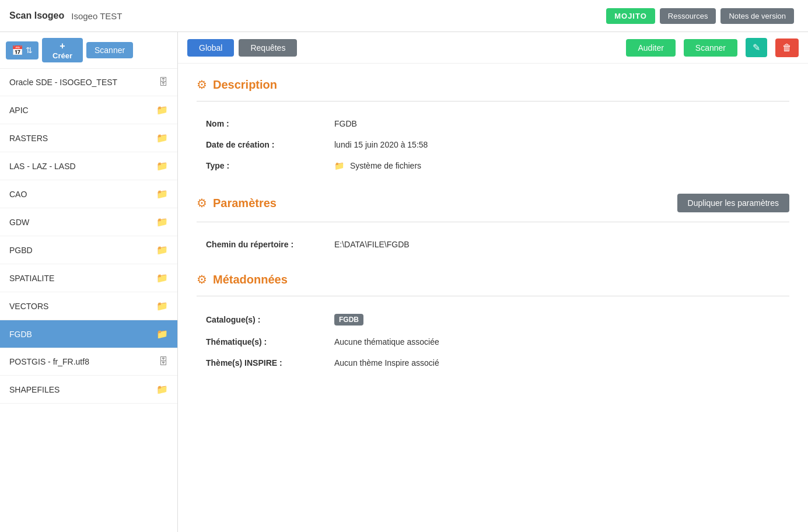  I want to click on tab-global: Global, so click(211, 48).